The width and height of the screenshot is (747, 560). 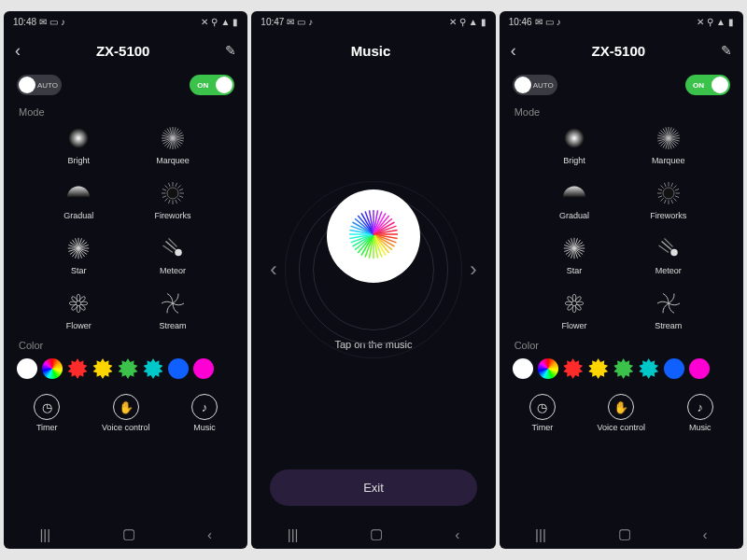 I want to click on battery-icon: ▮, so click(x=484, y=22).